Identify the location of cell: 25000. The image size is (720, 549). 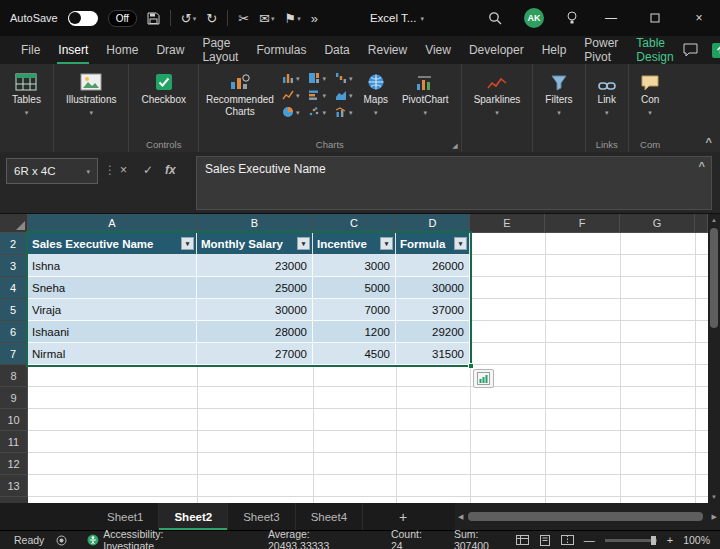
(255, 288).